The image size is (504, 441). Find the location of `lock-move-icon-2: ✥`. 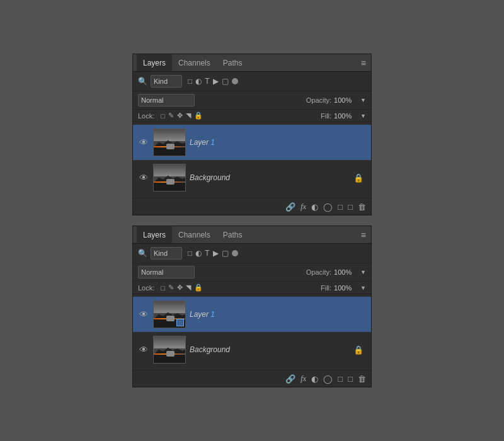

lock-move-icon-2: ✥ is located at coordinates (180, 287).